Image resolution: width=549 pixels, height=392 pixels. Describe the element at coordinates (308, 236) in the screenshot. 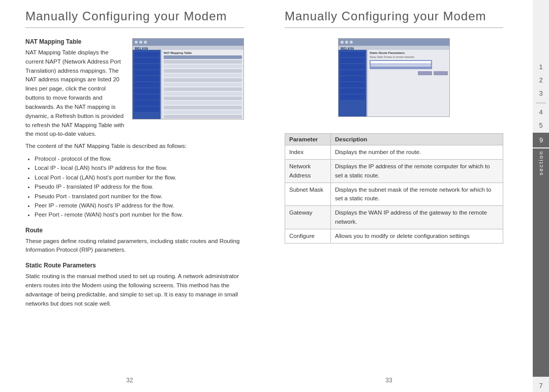

I see `param-cell: Configure` at that location.